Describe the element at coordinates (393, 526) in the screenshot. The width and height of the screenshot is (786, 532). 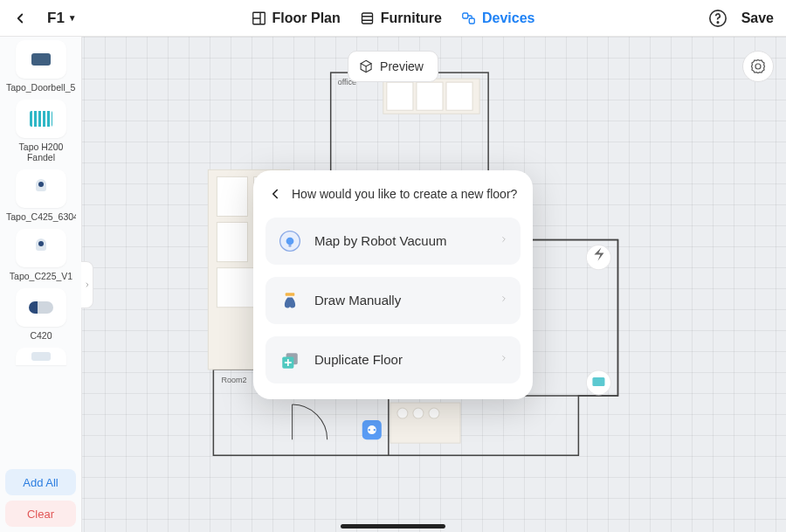
I see `home-indicator` at that location.